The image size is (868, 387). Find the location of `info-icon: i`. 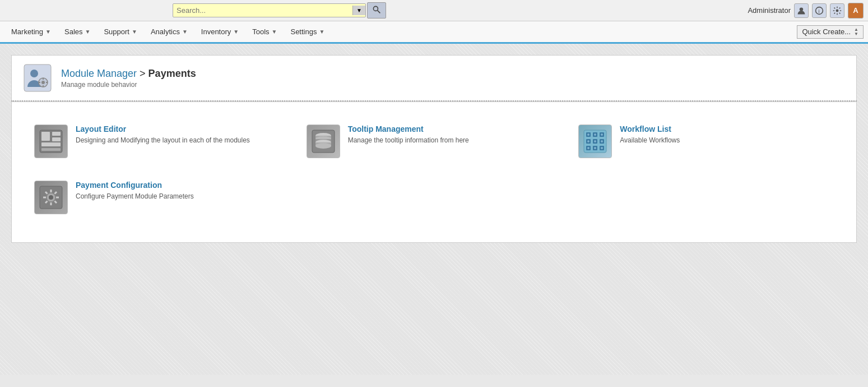

info-icon: i is located at coordinates (819, 11).